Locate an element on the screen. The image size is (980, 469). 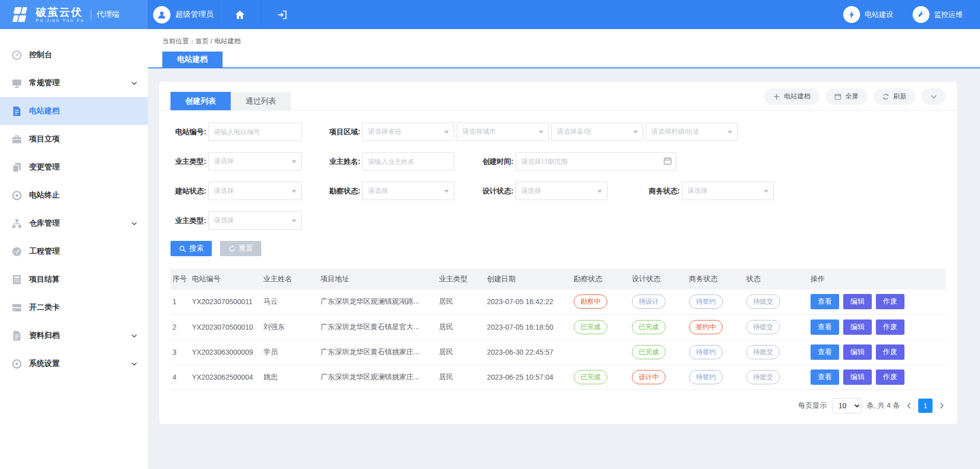
station-no-input is located at coordinates (255, 132).